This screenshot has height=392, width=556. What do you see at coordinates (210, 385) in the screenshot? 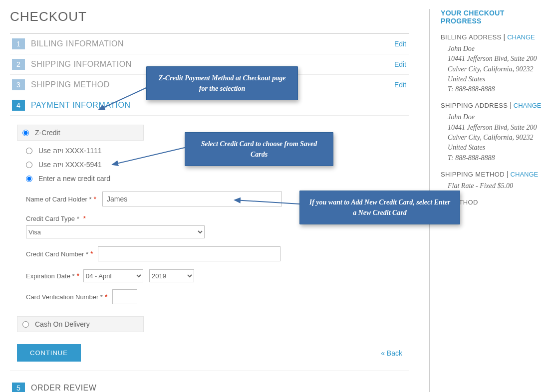
I see `step-order-review: 5 ORDER REVIEW` at bounding box center [210, 385].